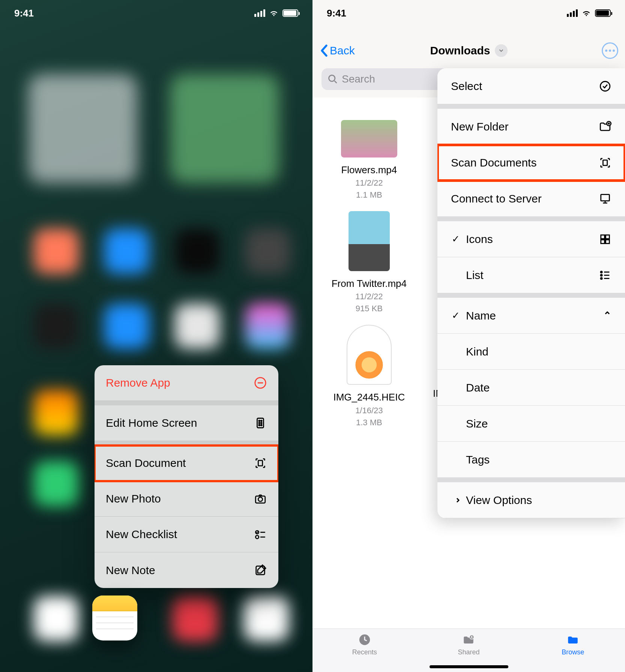  I want to click on nav-title-text: Downloads, so click(460, 51).